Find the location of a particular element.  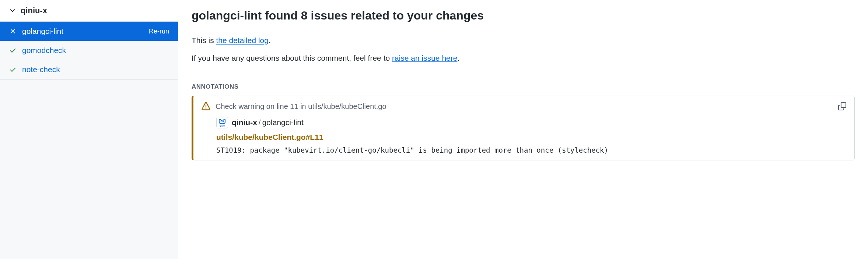

job-label: note-check is located at coordinates (96, 70).